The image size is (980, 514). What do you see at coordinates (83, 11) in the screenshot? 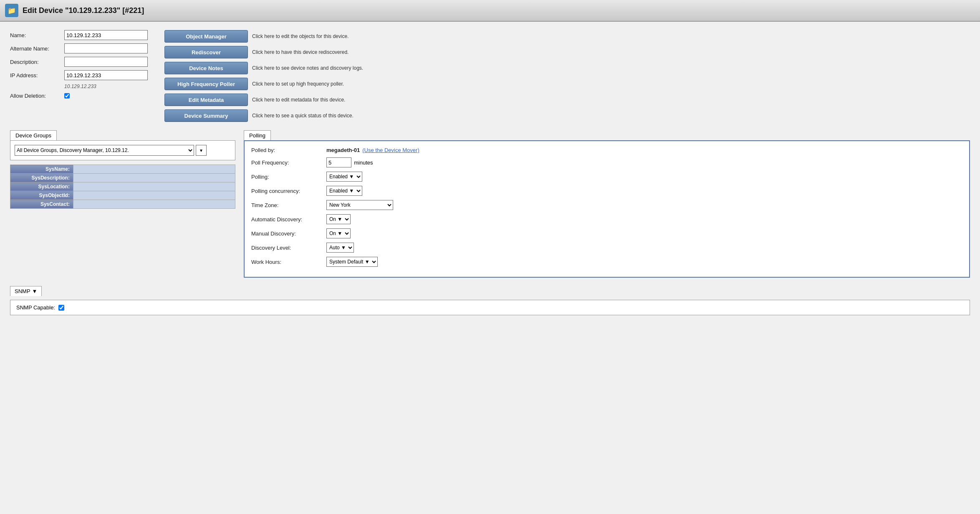
I see `page-title: Edit Device "10.129.12.233" [#221]` at bounding box center [83, 11].